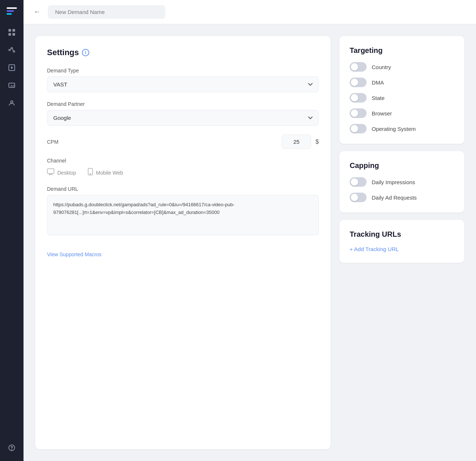  Describe the element at coordinates (74, 254) in the screenshot. I see `macros-link: View Supported Macros` at that location.